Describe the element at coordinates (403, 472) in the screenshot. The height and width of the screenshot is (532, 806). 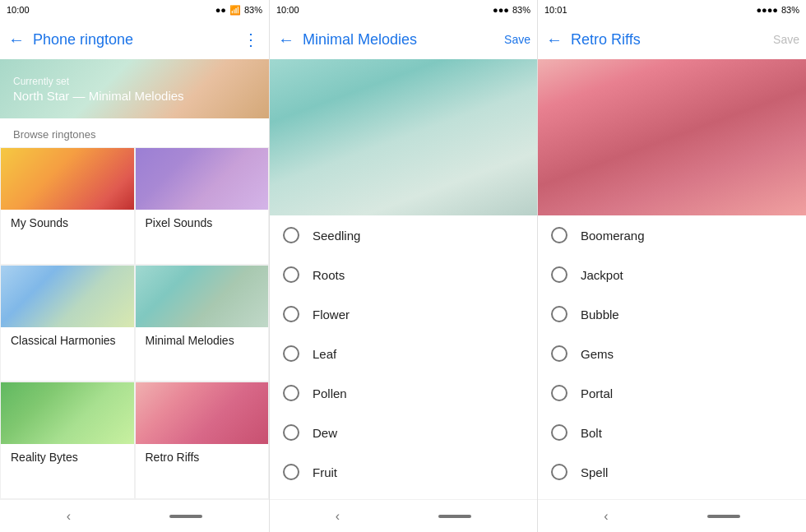
I see `list-item: Fruit` at that location.